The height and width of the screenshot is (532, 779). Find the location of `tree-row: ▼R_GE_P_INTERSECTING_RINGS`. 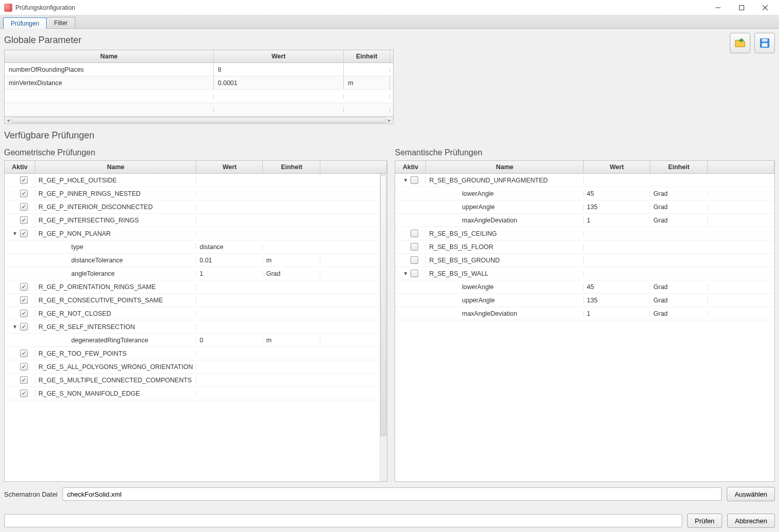

tree-row: ▼R_GE_P_INTERSECTING_RINGS is located at coordinates (196, 220).